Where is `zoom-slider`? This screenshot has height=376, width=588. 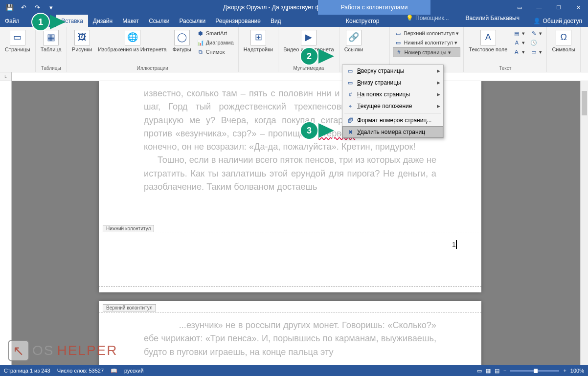
zoom-slider is located at coordinates (535, 371).